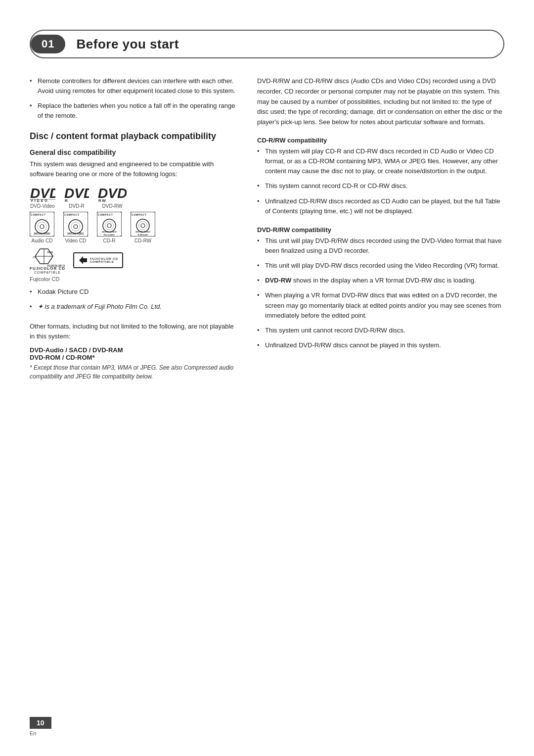 The width and height of the screenshot is (534, 756). I want to click on footnote-text: * Except those that contain MP3, WMA or …, so click(134, 372).